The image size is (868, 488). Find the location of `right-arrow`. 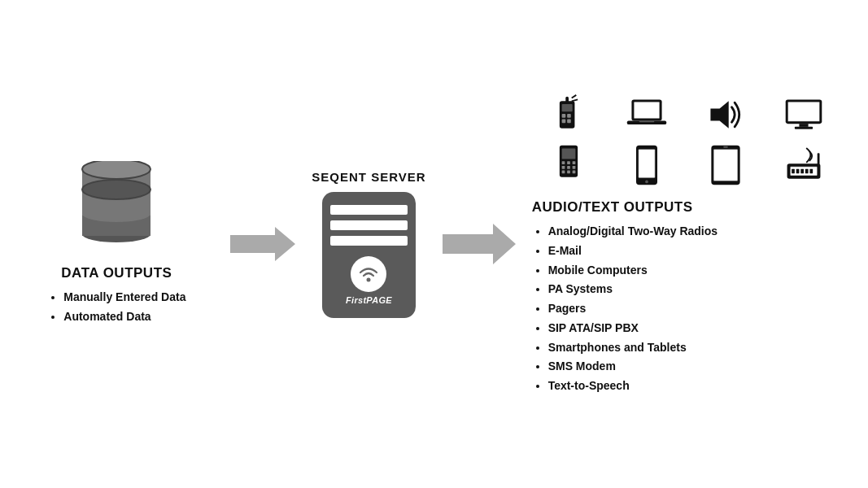

right-arrow is located at coordinates (479, 244).